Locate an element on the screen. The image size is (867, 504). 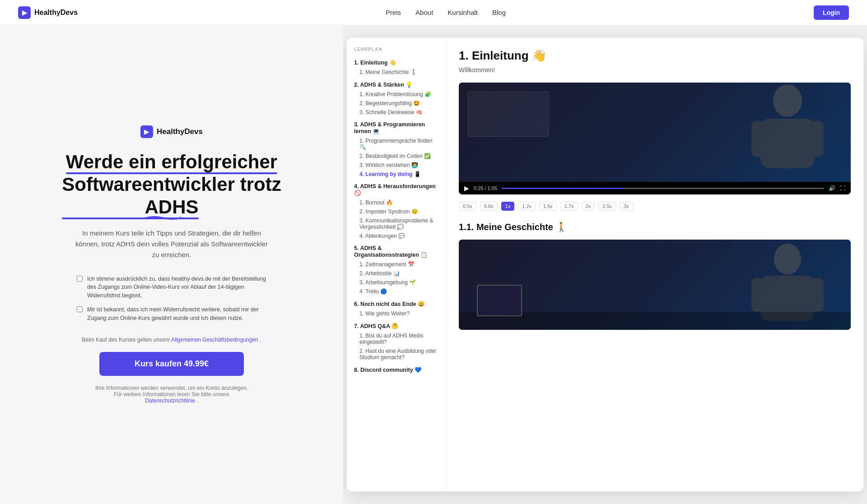
hero-logo-icon: ▶ is located at coordinates (147, 132).